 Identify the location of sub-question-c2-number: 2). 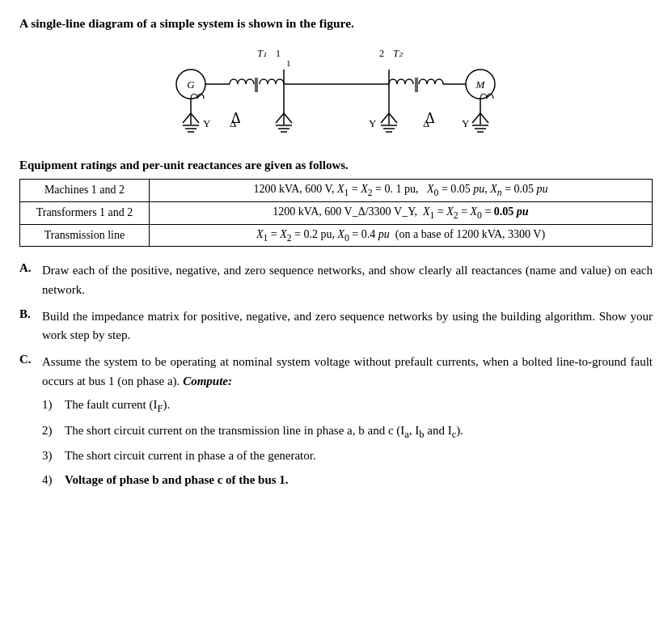
(53, 430).